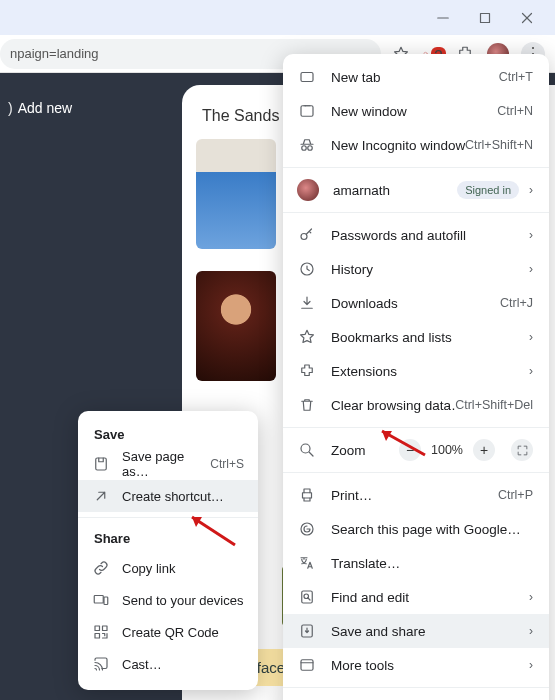 This screenshot has width=555, height=700. What do you see at coordinates (416, 235) in the screenshot?
I see `menu-passwords: Passwords and autofill›` at bounding box center [416, 235].